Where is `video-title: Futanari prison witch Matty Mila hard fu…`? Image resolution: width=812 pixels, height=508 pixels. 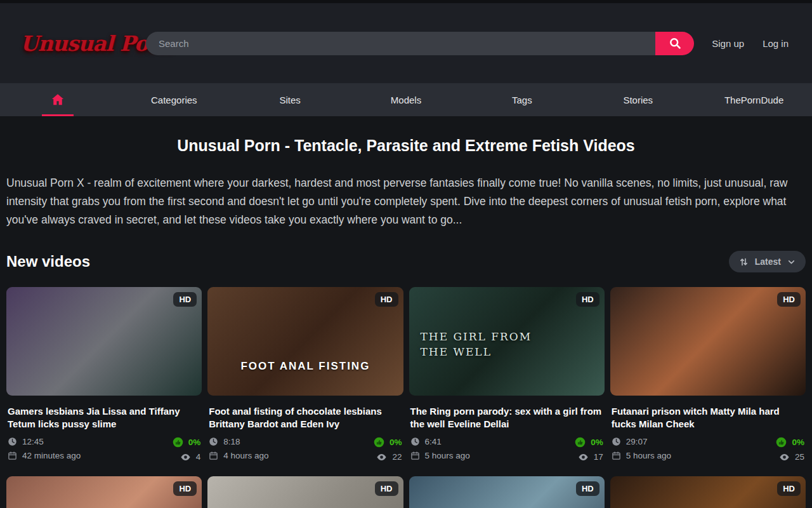 video-title: Futanari prison witch Matty Mila hard fu… is located at coordinates (708, 418).